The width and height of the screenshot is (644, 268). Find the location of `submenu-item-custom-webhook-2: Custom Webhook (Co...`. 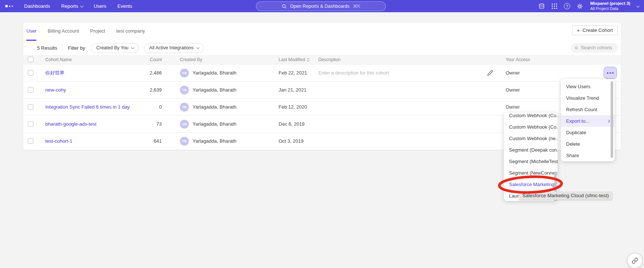

submenu-item-custom-webhook-2: Custom Webhook (Co... is located at coordinates (530, 127).